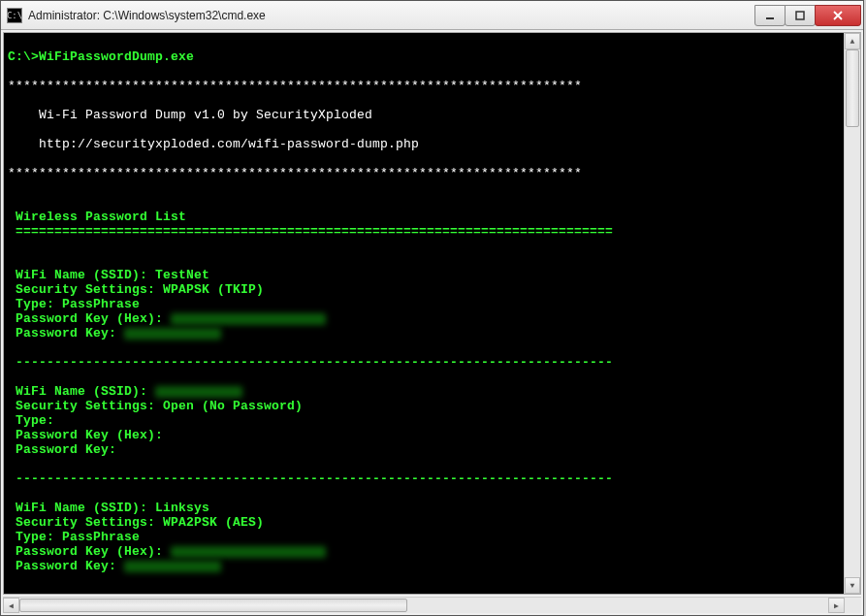 Image resolution: width=866 pixels, height=616 pixels. Describe the element at coordinates (852, 313) in the screenshot. I see `vscroll-track` at that location.